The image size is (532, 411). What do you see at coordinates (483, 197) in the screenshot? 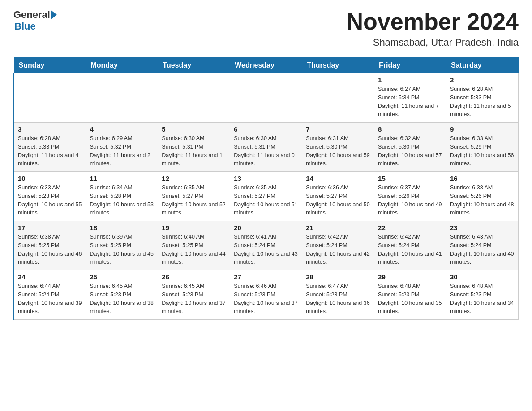
I see `calendar-cell: 16Sunrise: 6:38 AM Sunset: 5:26 PM Dayli…` at bounding box center [483, 197].